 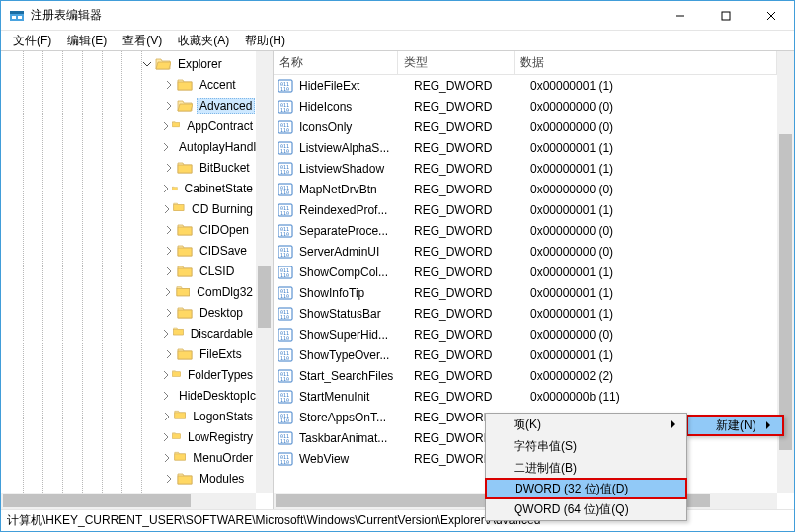 What do you see at coordinates (128, 105) in the screenshot?
I see `tree-item: Advanced` at bounding box center [128, 105].